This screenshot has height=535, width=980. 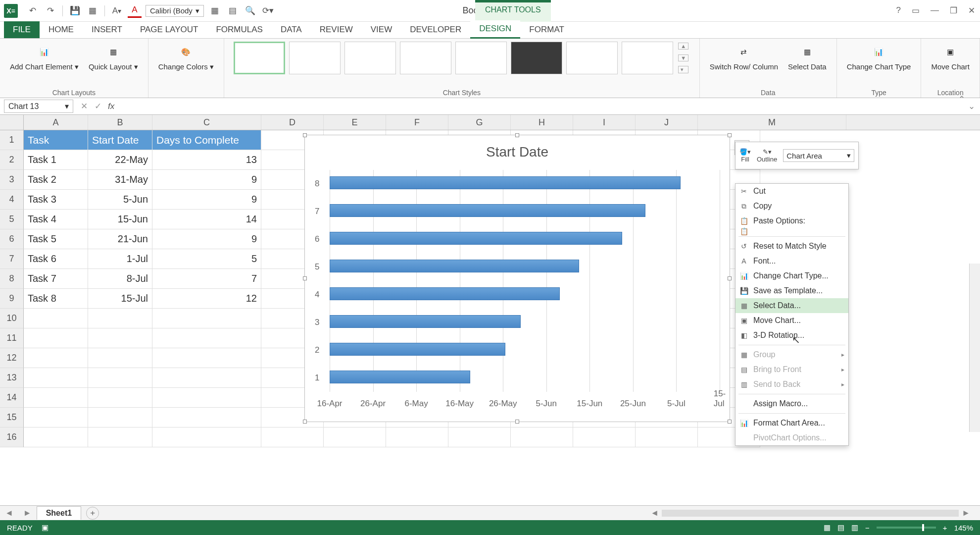 I want to click on tab-home: HOME, so click(x=61, y=30).